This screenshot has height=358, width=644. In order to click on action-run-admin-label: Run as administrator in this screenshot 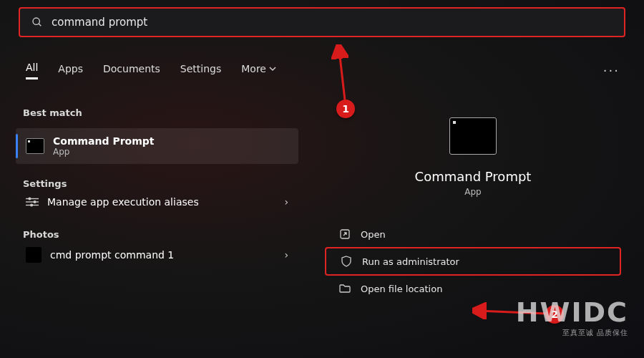, I will do `click(411, 262)`.